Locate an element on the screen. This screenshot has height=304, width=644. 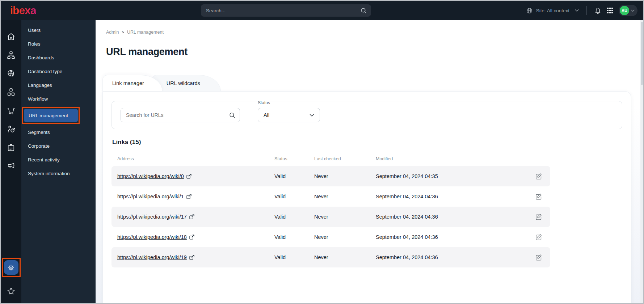
global-search-input is located at coordinates (283, 11).